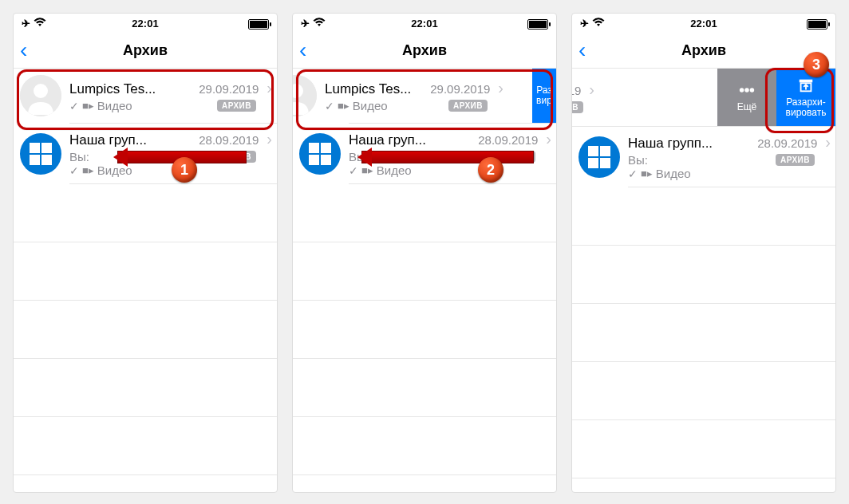 This screenshot has width=849, height=504. I want to click on more-label: Ещё, so click(747, 107).